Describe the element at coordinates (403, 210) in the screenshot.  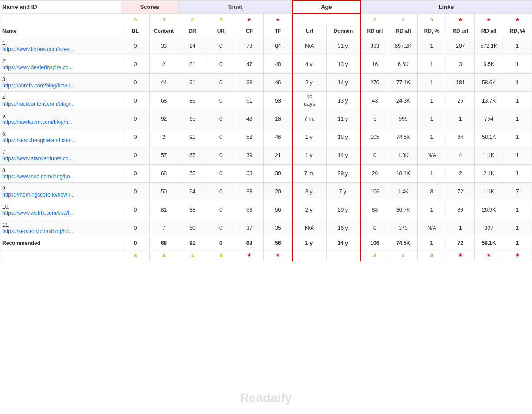
I see `row-rd_all: 36.7K` at that location.